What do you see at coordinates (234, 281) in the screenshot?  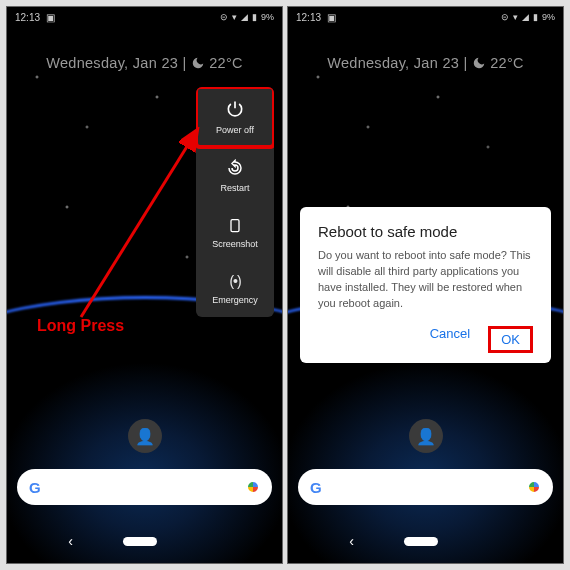 I see `emergency-icon: (•)` at bounding box center [234, 281].